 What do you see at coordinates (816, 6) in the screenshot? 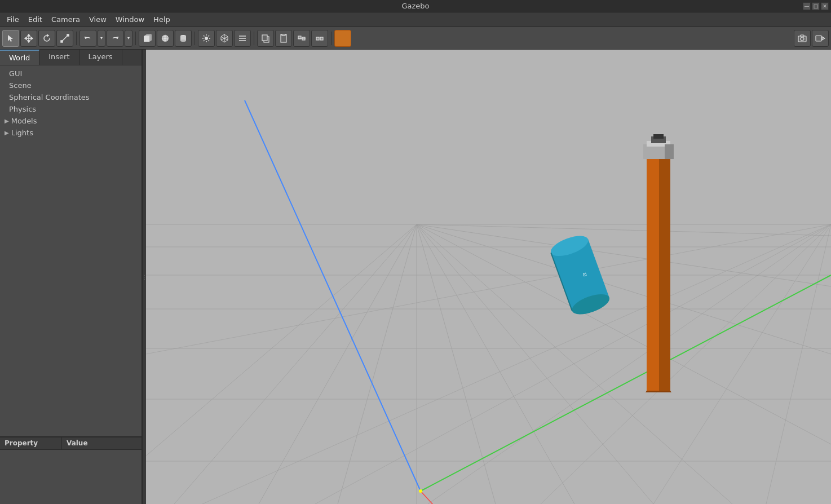
I see `window-controls: — □ ✕` at bounding box center [816, 6].